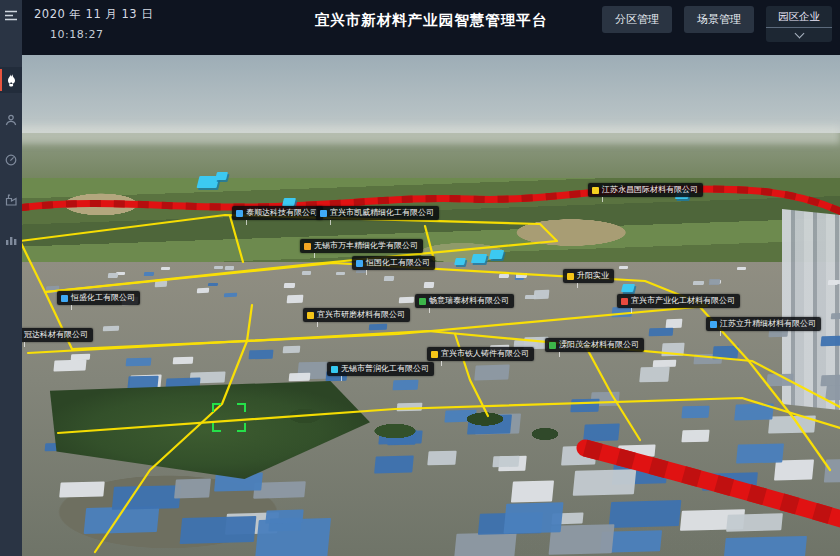 Image resolution: width=840 pixels, height=556 pixels. Describe the element at coordinates (278, 213) in the screenshot. I see `company-label: 泰顺达科技有限公司` at that location.